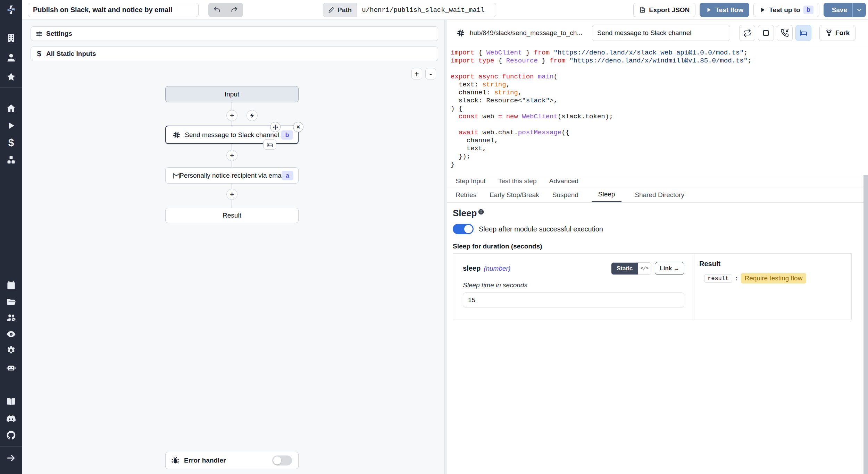 The height and width of the screenshot is (474, 868). Describe the element at coordinates (607, 195) in the screenshot. I see `subtab-sleep: Sleep` at that location.